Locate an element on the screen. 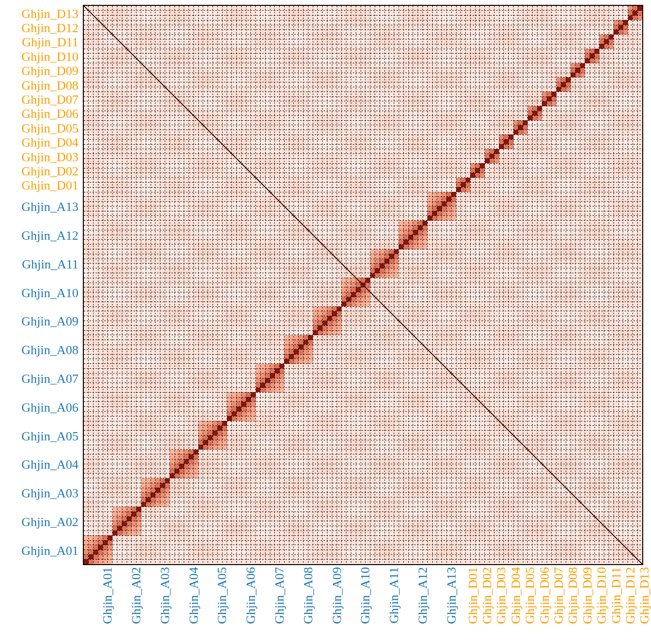 The width and height of the screenshot is (651, 644). x-tick-label: Ghjin_D07 is located at coordinates (559, 595).